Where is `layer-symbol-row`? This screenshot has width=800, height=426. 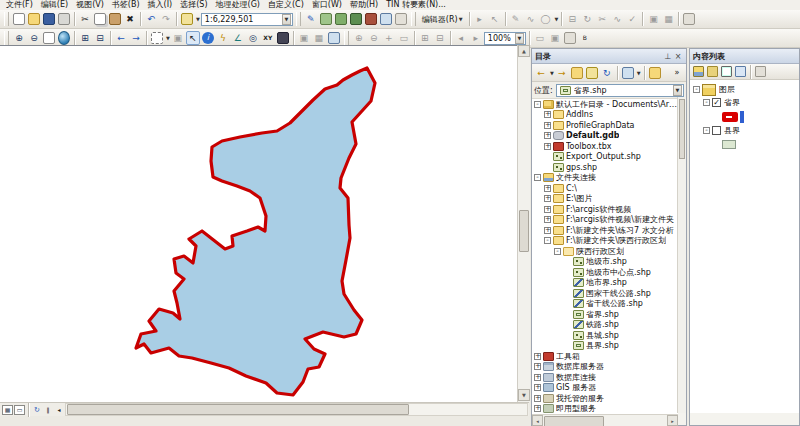
layer-symbol-row is located at coordinates (744, 116).